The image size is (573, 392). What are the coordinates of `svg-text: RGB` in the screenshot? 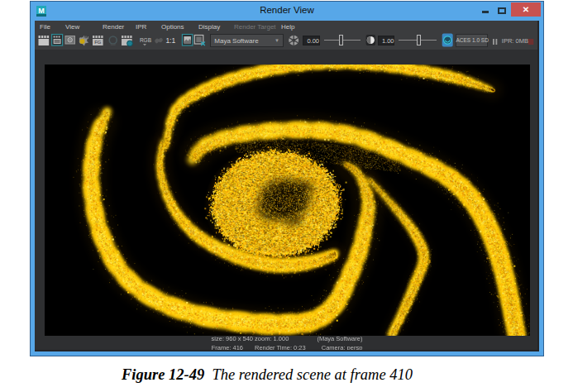 It's located at (146, 40).